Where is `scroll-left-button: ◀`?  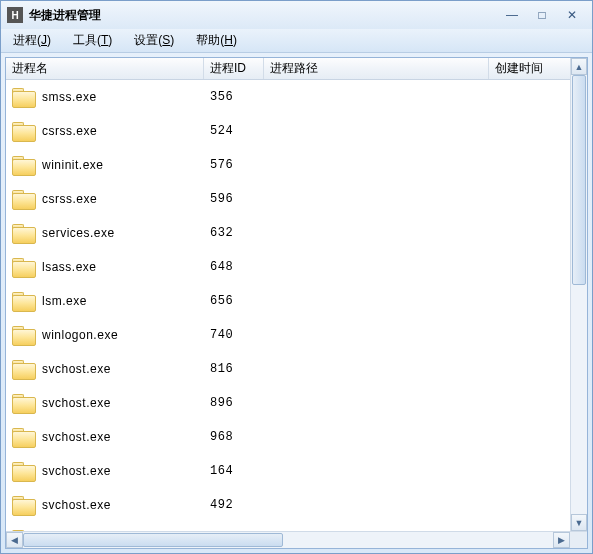
scroll-left-button: ◀ is located at coordinates (14, 540).